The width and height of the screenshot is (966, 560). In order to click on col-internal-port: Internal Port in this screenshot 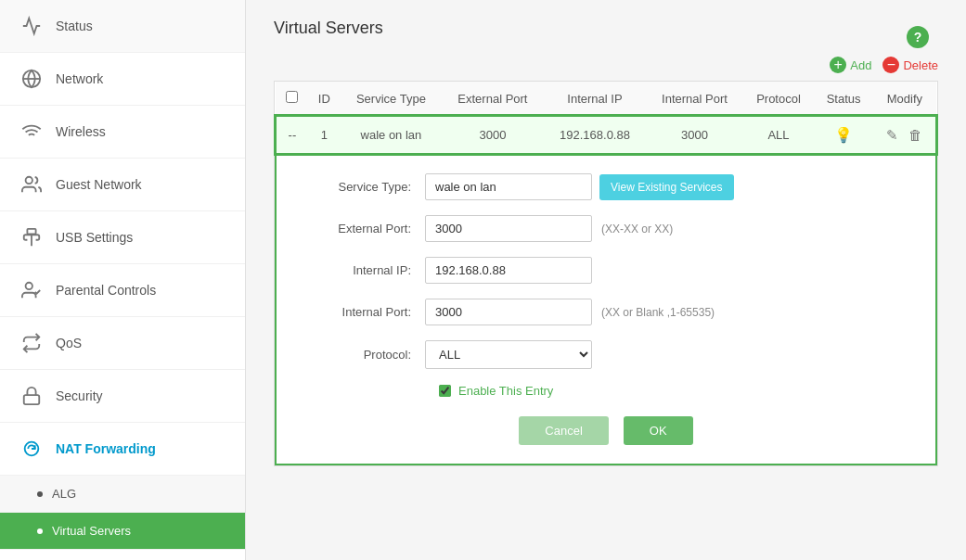, I will do `click(694, 98)`.